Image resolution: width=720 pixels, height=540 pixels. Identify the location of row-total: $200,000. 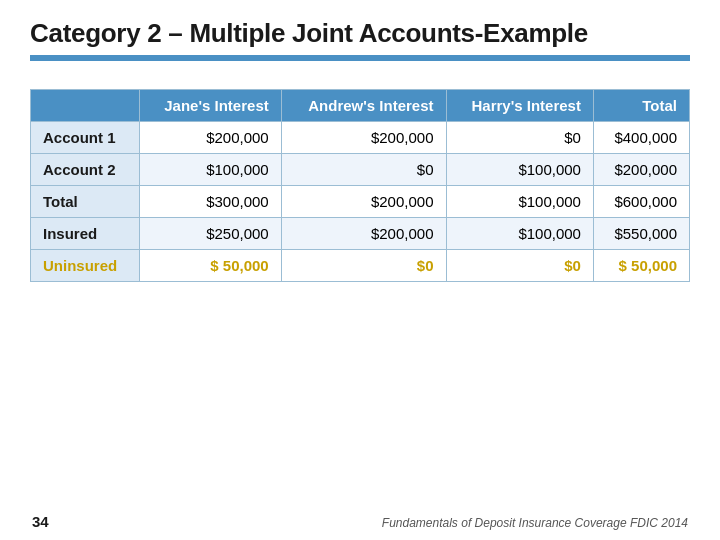
(641, 170).